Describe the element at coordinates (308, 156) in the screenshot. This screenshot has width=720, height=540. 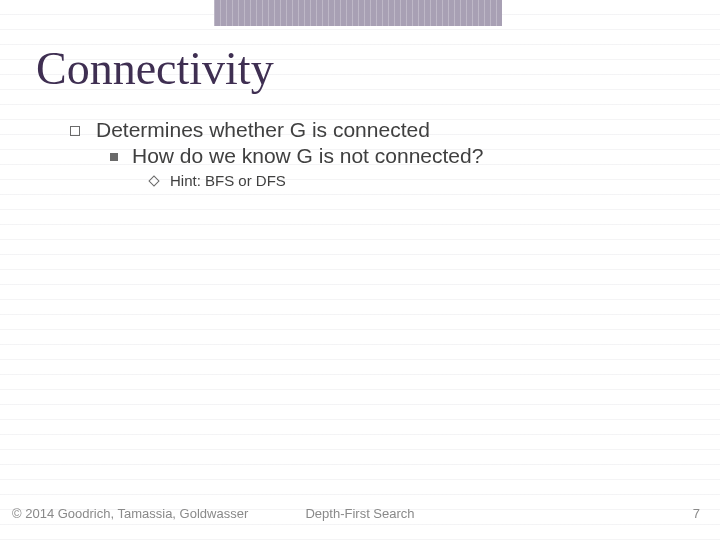
I see `bullet-text: How do we know G is not connected?` at that location.